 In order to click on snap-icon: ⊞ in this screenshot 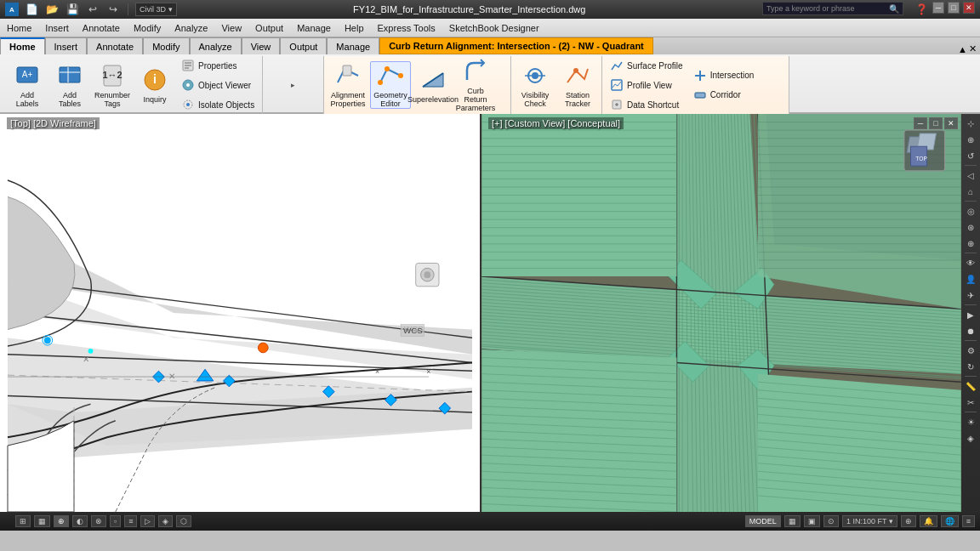, I will do `click(23, 521)`.